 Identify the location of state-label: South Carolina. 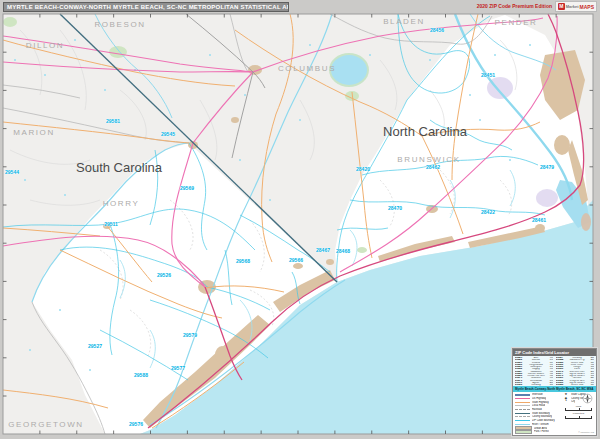
(119, 168).